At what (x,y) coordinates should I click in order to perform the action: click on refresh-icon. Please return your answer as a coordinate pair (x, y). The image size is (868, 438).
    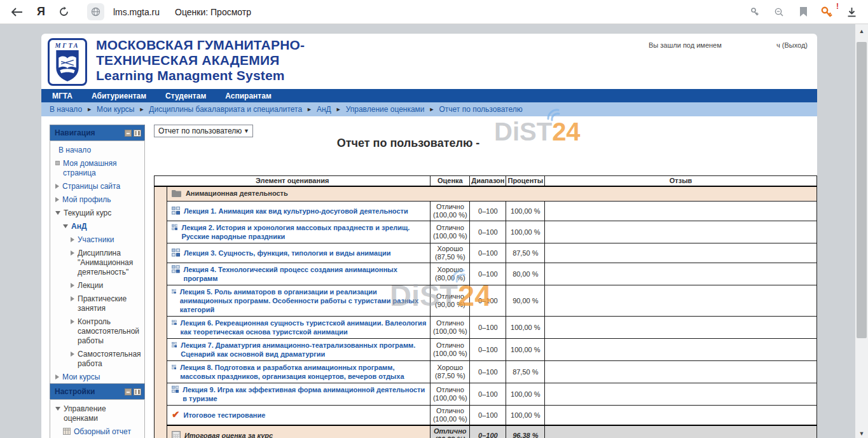
    Looking at the image, I should click on (64, 12).